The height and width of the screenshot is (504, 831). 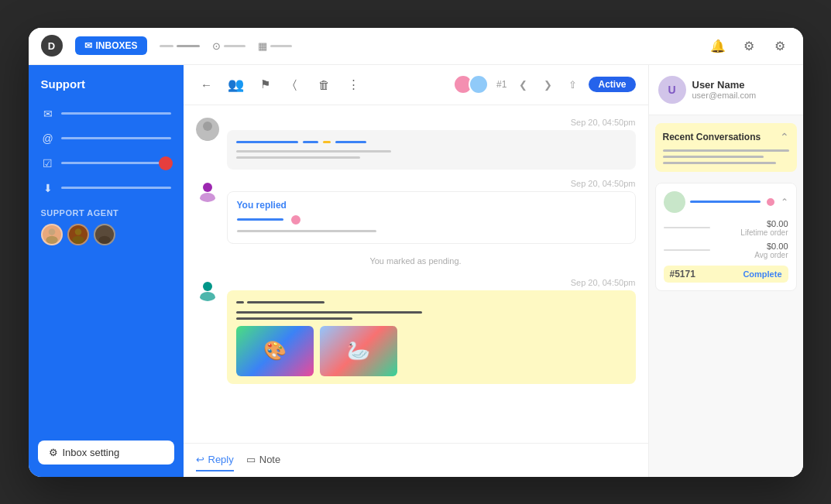 I want to click on archive-nav-icon: ⬇, so click(x=48, y=188).